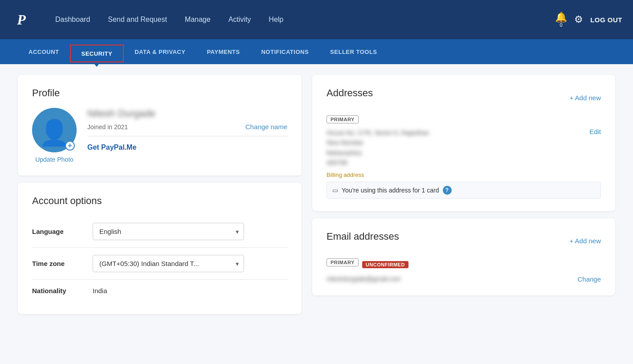 The height and width of the screenshot is (364, 633). What do you see at coordinates (585, 98) in the screenshot?
I see `add-address-link: + Add new` at bounding box center [585, 98].